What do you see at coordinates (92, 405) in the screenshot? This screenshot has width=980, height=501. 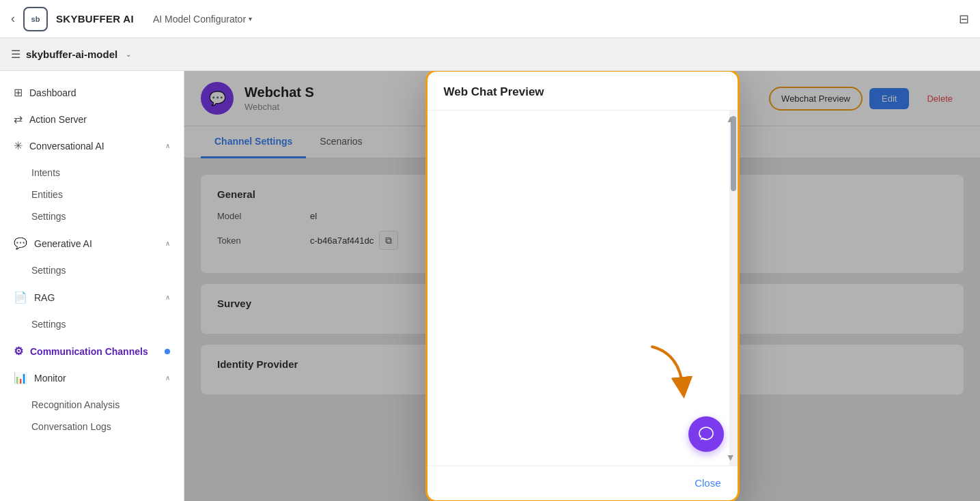 I see `sidebar-item-recognition-analysis: Recognition Analysis` at bounding box center [92, 405].